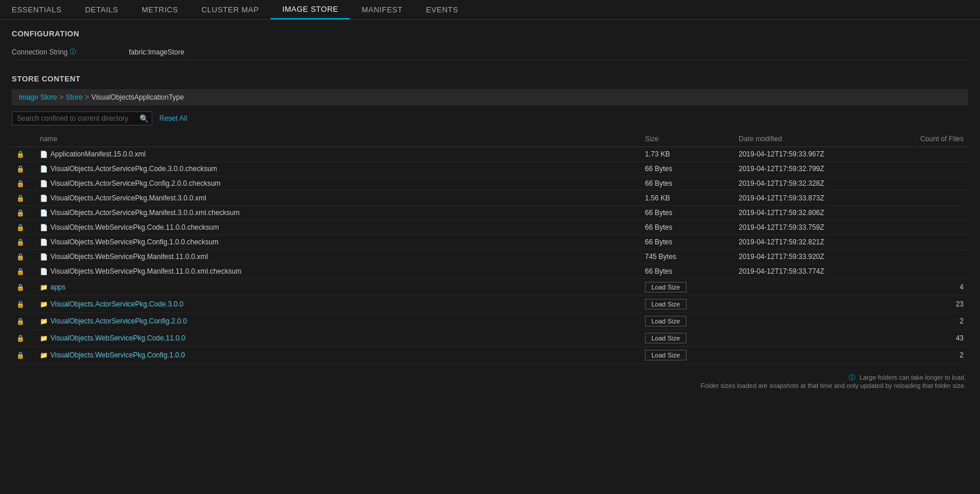 This screenshot has height=494, width=980. I want to click on size-cell: 1.56 KB, so click(687, 198).